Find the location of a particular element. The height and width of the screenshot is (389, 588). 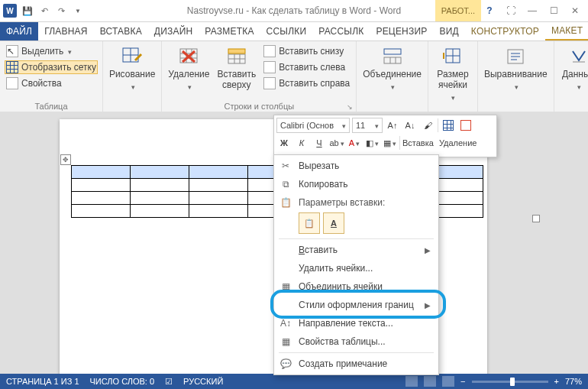

format-painter-icon: 🖌 is located at coordinates (428, 125).